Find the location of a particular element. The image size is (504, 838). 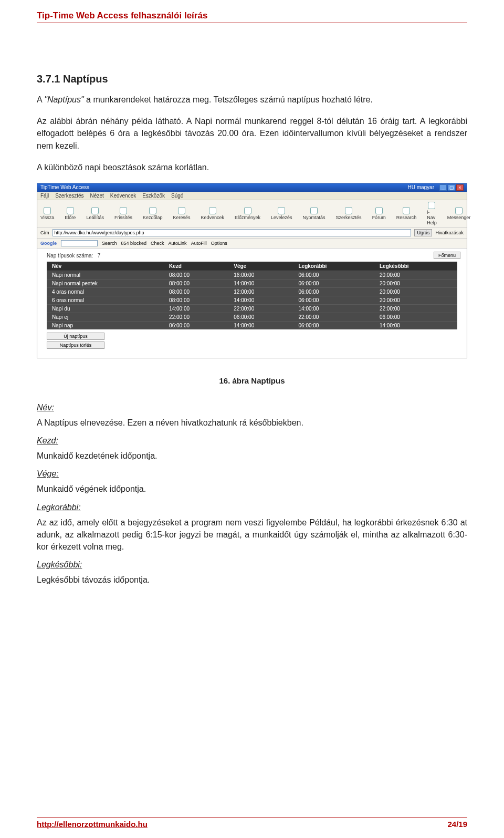

home-button: Kezdőlap is located at coordinates (153, 213).